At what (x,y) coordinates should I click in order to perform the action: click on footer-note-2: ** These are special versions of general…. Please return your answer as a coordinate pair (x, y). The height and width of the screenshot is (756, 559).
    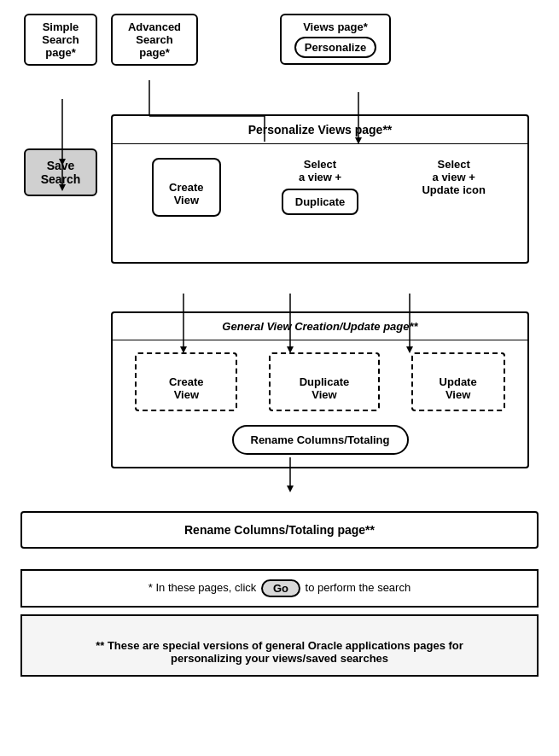
    Looking at the image, I should click on (280, 645).